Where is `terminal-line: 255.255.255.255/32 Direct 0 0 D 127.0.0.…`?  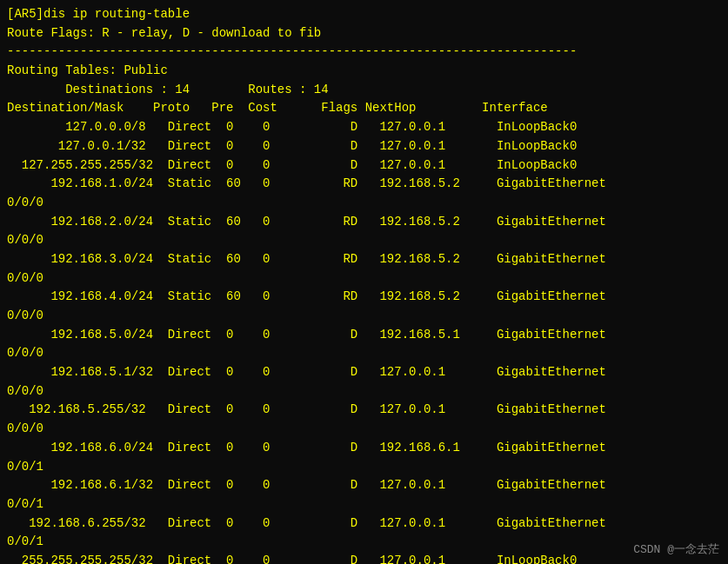
terminal-line: 255.255.255.255/32 Direct 0 0 D 127.0.0.… is located at coordinates (364, 558).